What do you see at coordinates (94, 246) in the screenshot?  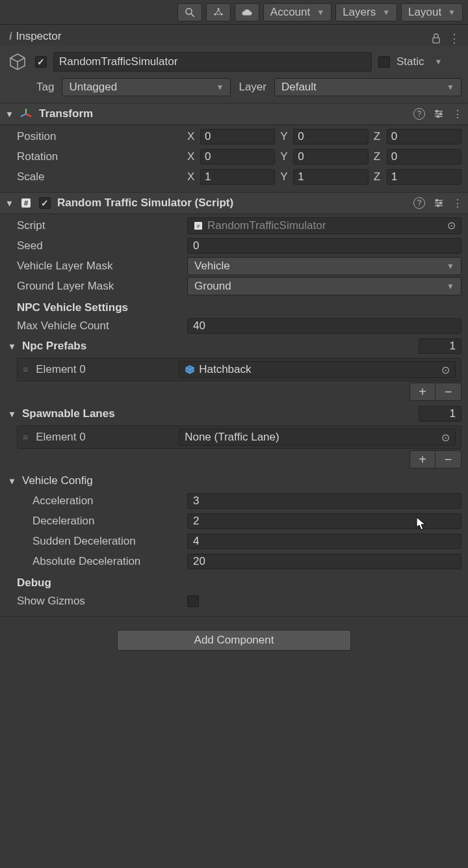 I see `seed-label: Seed` at bounding box center [94, 246].